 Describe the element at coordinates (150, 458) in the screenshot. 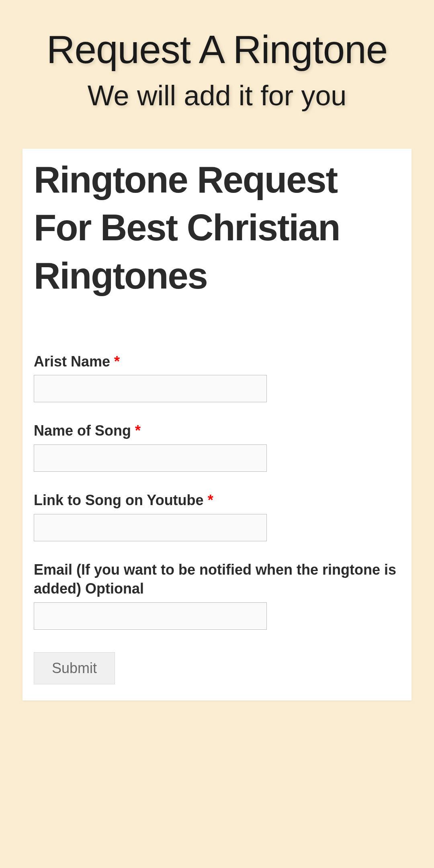

I see `song-input` at that location.